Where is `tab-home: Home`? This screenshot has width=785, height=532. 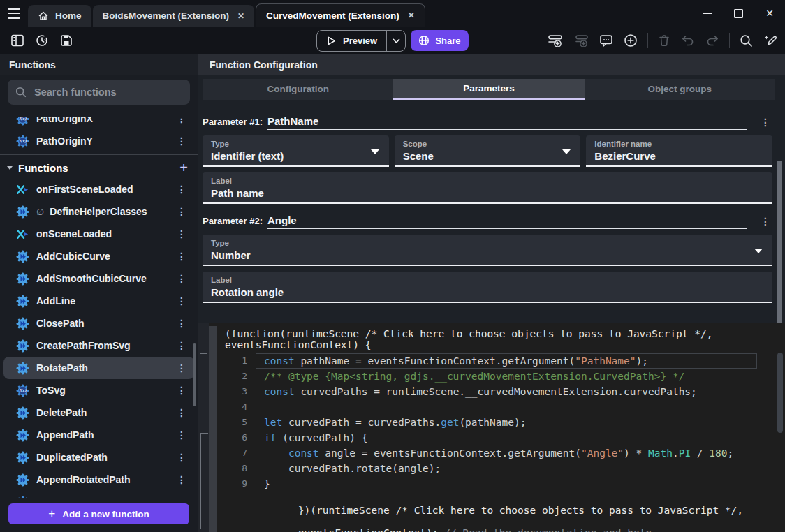 tab-home: Home is located at coordinates (60, 15).